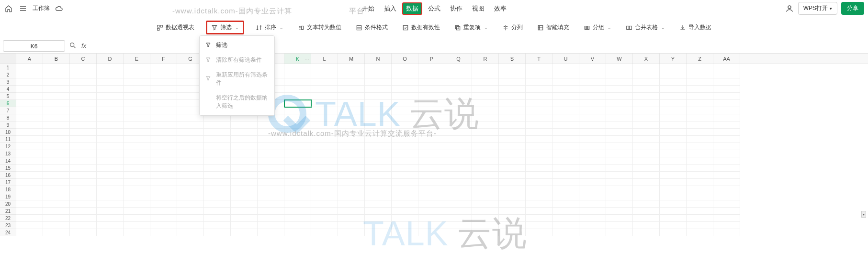  What do you see at coordinates (110, 58) in the screenshot?
I see `col-head-D: D` at bounding box center [110, 58].